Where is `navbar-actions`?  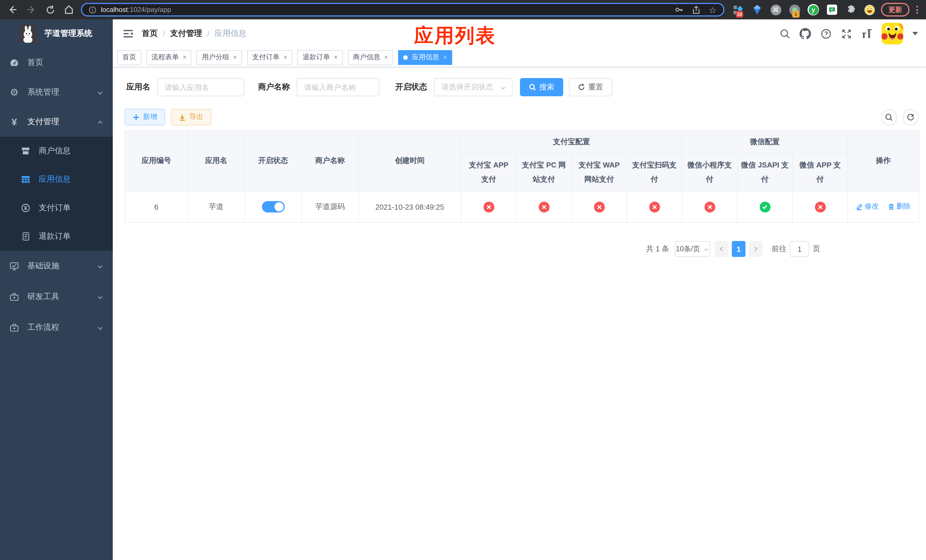 navbar-actions is located at coordinates (849, 34).